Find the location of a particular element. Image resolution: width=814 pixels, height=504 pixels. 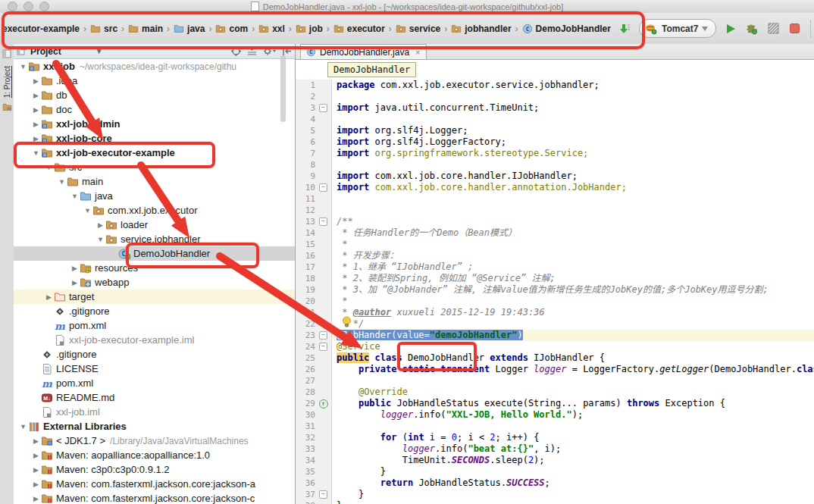

code-line-34: 34 TimeUnit.SECONDS.sleep(2); is located at coordinates (555, 461).